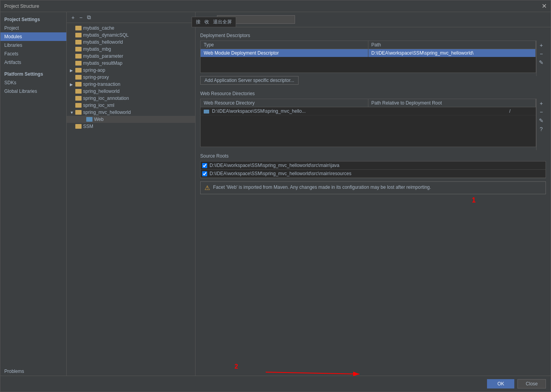  What do you see at coordinates (541, 59) in the screenshot?
I see `deployment-side-buttons: + − ✎` at bounding box center [541, 59].